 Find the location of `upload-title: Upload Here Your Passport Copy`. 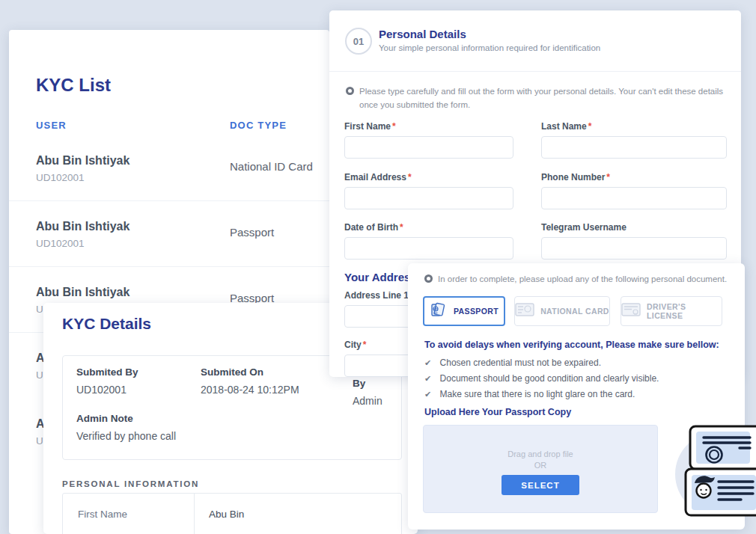

upload-title: Upload Here Your Passport Copy is located at coordinates (498, 412).